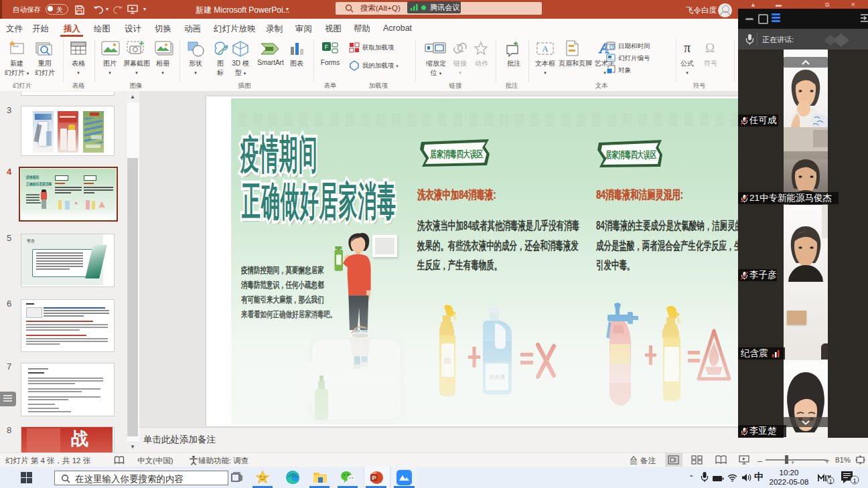  Describe the element at coordinates (327, 47) in the screenshot. I see `svg-text: F` at that location.